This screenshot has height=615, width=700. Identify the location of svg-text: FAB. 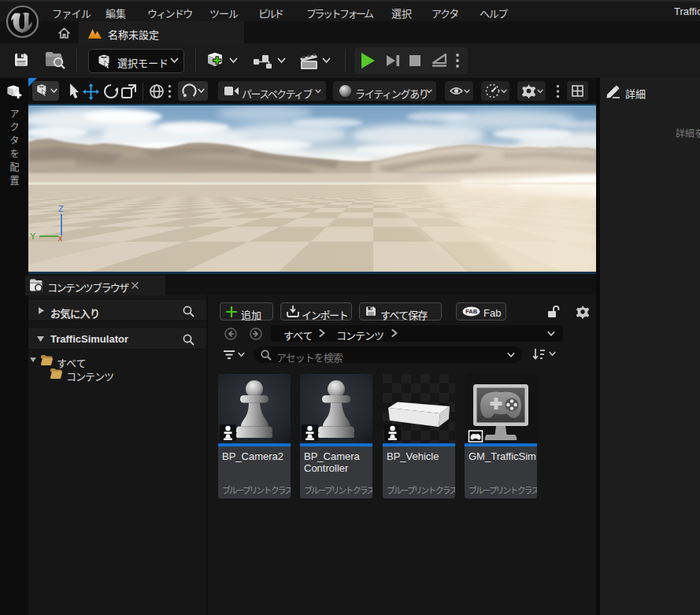
(472, 312).